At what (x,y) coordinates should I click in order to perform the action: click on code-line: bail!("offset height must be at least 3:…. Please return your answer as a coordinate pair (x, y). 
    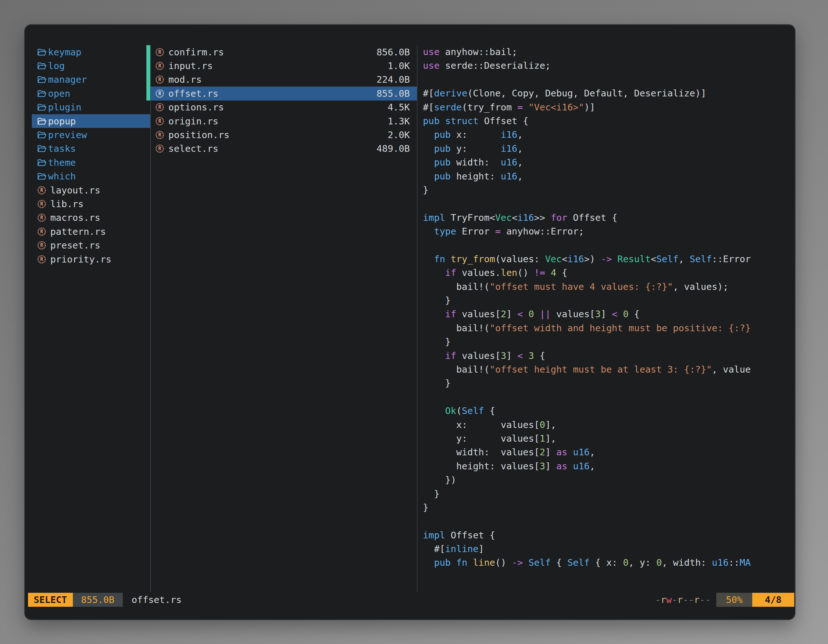
    Looking at the image, I should click on (587, 370).